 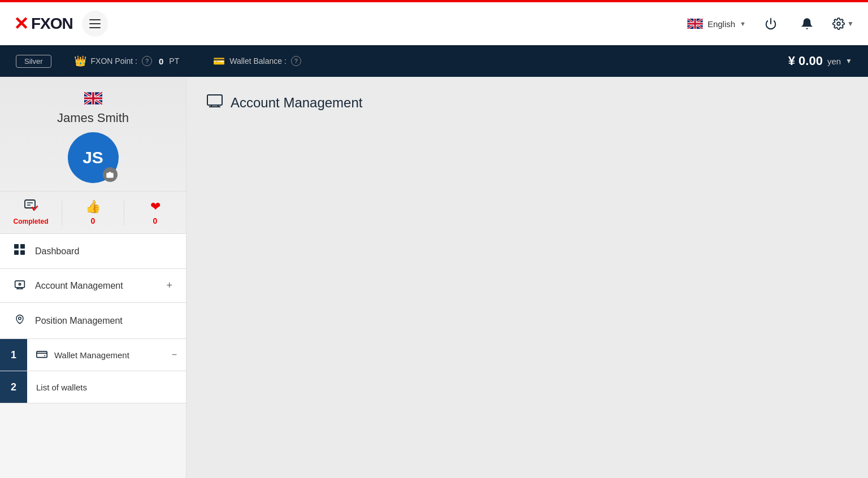 I want to click on stat-favorites: ❤ 0, so click(x=155, y=212).